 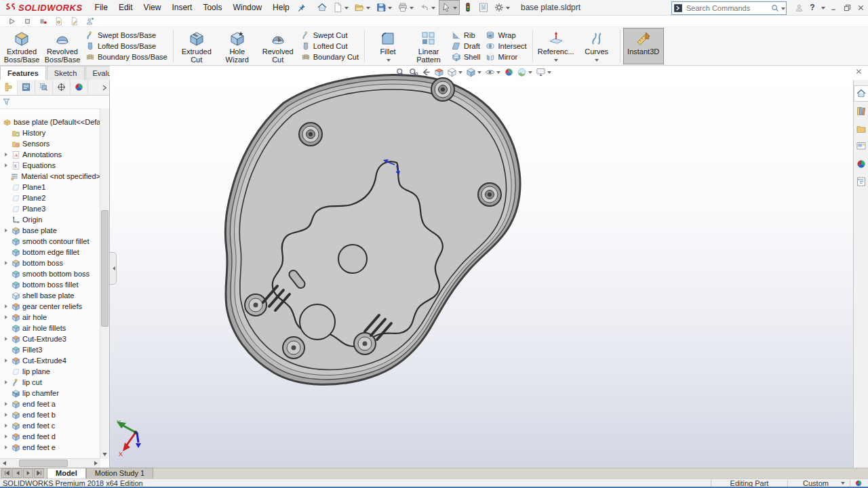 I want to click on select-caret, so click(x=455, y=9).